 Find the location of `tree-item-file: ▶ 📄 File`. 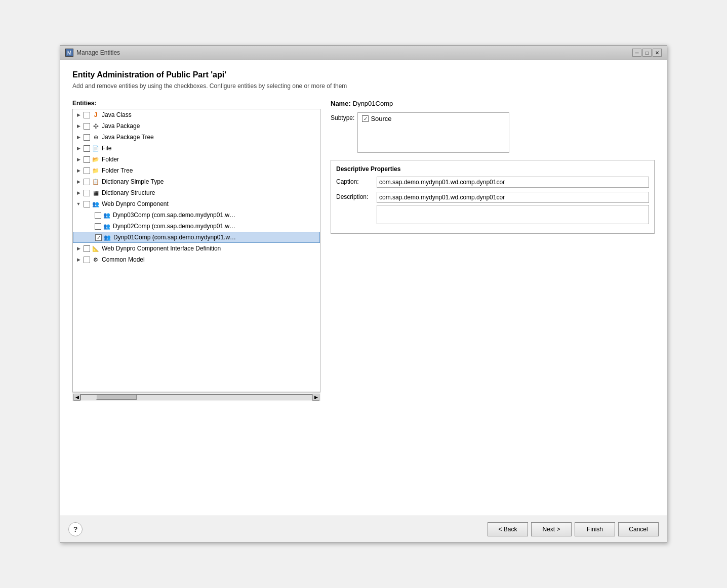

tree-item-file: ▶ 📄 File is located at coordinates (196, 148).